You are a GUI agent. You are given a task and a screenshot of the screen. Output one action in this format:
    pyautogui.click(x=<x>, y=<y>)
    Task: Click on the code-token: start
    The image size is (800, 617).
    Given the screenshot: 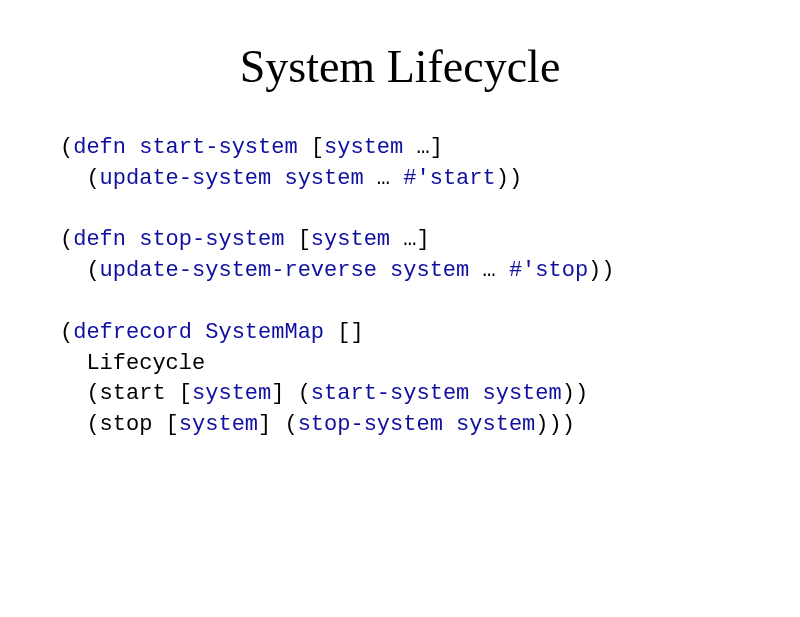 What is the action you would take?
    pyautogui.click(x=133, y=394)
    